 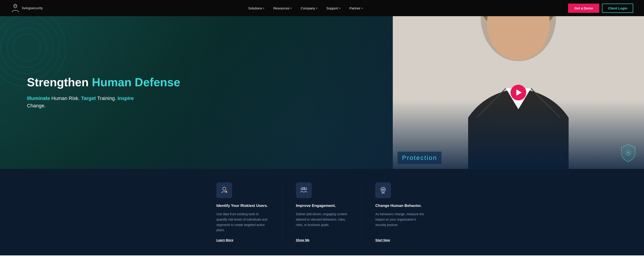 I want to click on feature-title-engage: Improve Engagement., so click(x=322, y=206).